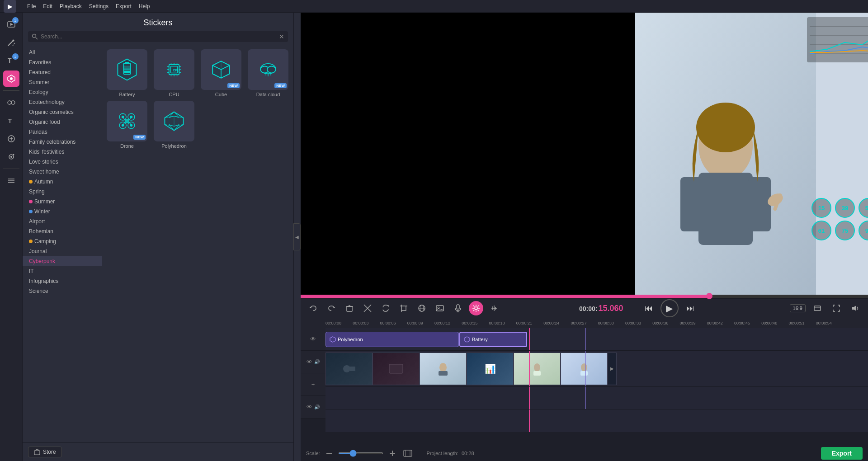 The height and width of the screenshot is (461, 868). What do you see at coordinates (174, 125) in the screenshot?
I see `sticker-polyhedron: Polyhedron` at bounding box center [174, 125].